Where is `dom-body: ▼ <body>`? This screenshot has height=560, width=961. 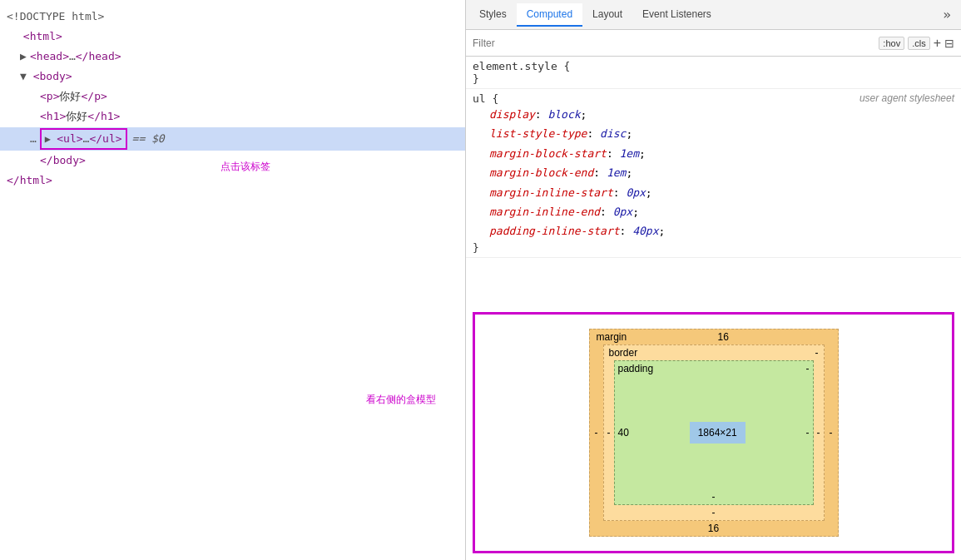 dom-body: ▼ <body> is located at coordinates (233, 77).